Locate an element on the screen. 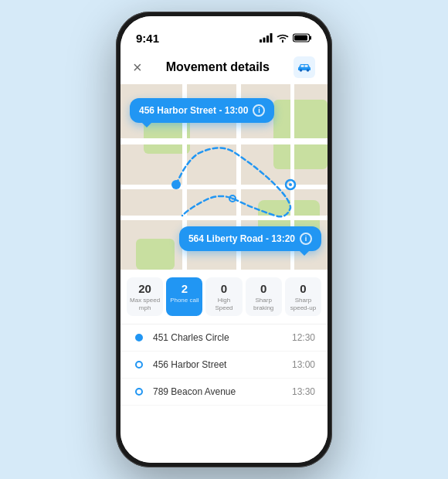  signal-icon is located at coordinates (266, 38).